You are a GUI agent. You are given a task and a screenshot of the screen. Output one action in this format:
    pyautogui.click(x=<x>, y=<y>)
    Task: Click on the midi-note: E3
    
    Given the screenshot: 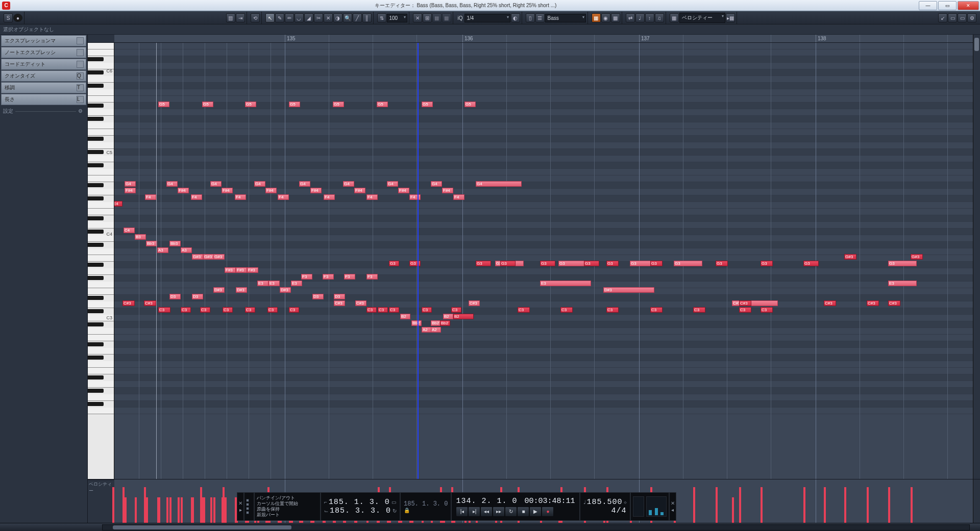 What is the action you would take?
    pyautogui.click(x=902, y=284)
    